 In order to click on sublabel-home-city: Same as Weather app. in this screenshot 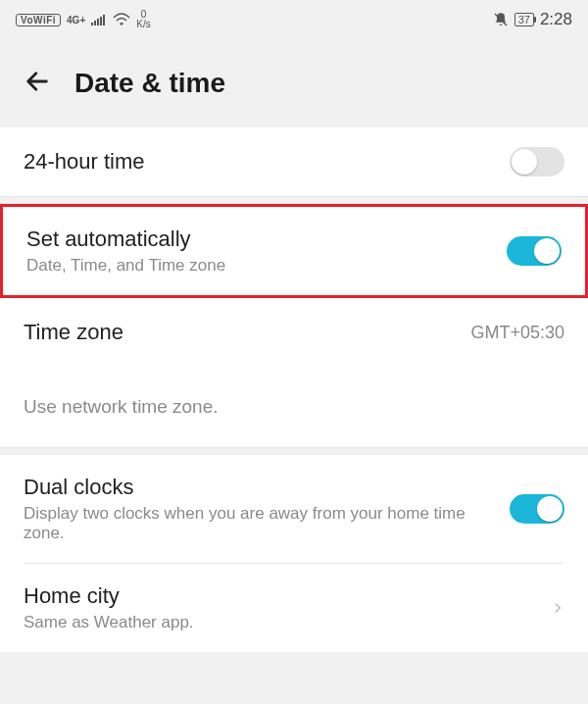, I will do `click(279, 623)`.